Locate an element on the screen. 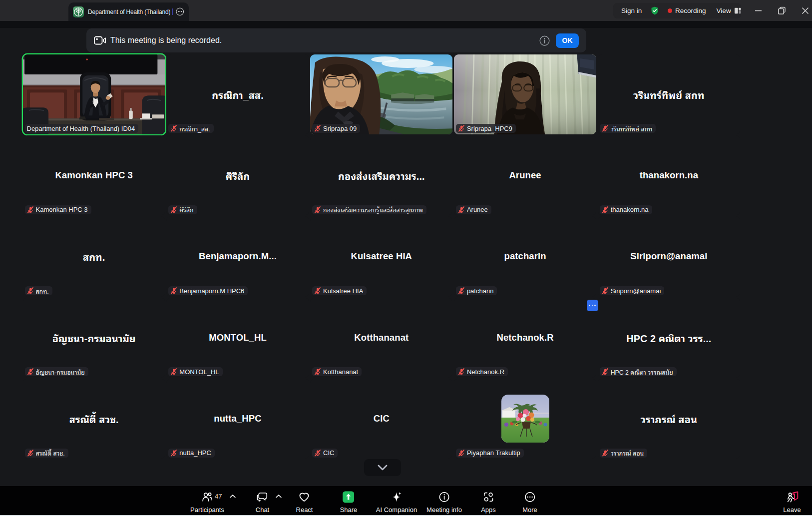 This screenshot has height=516, width=812. participant-nameplate: กองส่งเสริมความรอบรู้และสื่อสารสุขภาพ is located at coordinates (370, 210).